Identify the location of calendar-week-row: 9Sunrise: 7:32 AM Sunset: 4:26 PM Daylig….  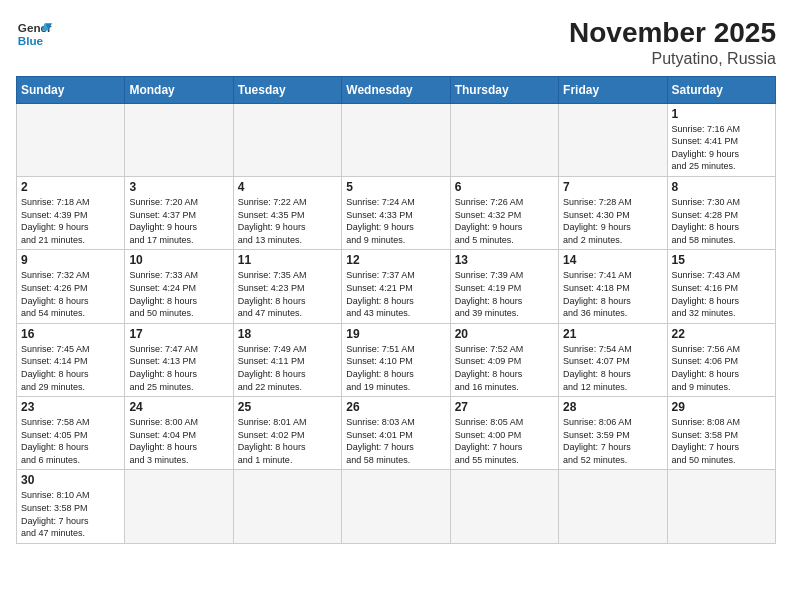
(396, 286).